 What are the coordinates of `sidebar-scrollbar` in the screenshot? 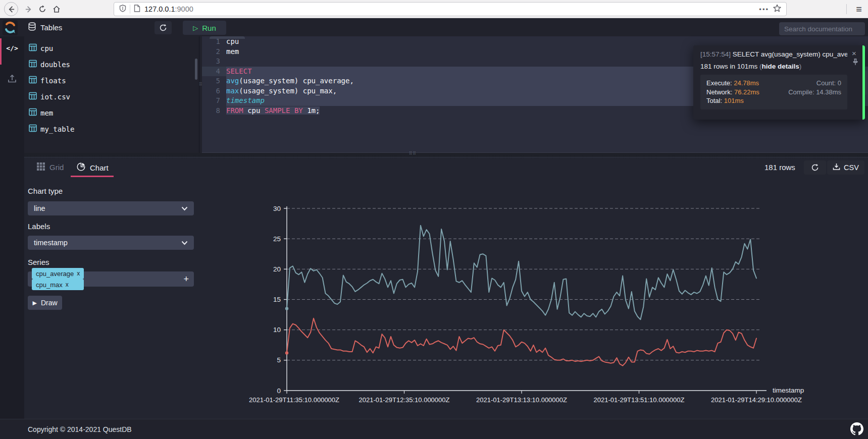 It's located at (196, 69).